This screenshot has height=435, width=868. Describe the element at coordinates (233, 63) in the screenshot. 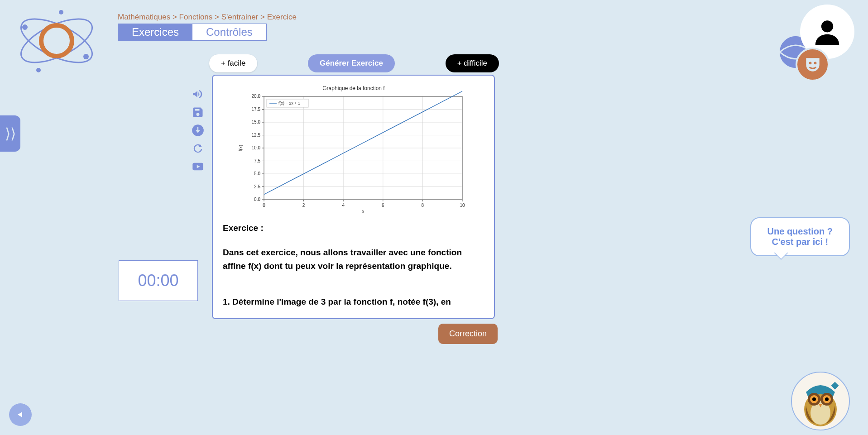

I see `easier-button: + facile` at that location.